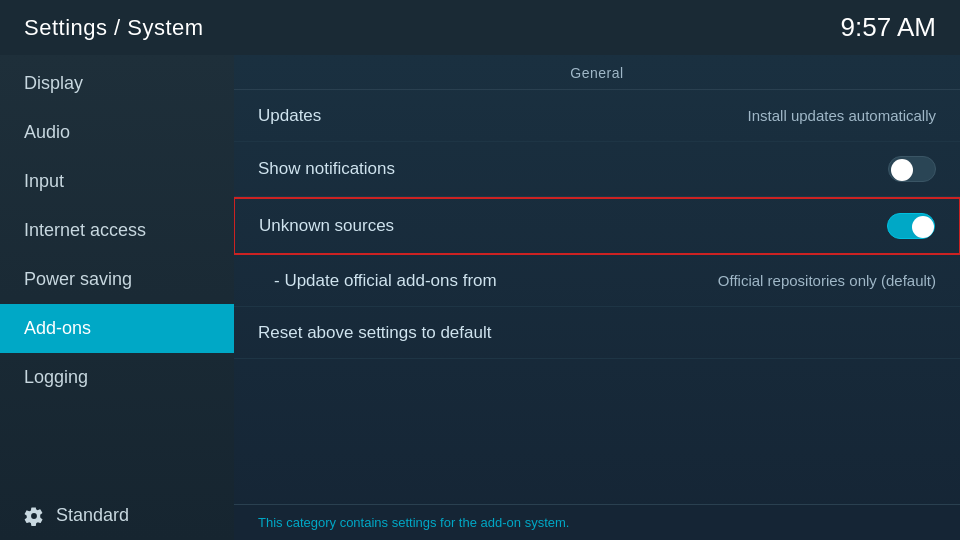  Describe the element at coordinates (923, 227) in the screenshot. I see `toggle-knob-unknown` at that location.